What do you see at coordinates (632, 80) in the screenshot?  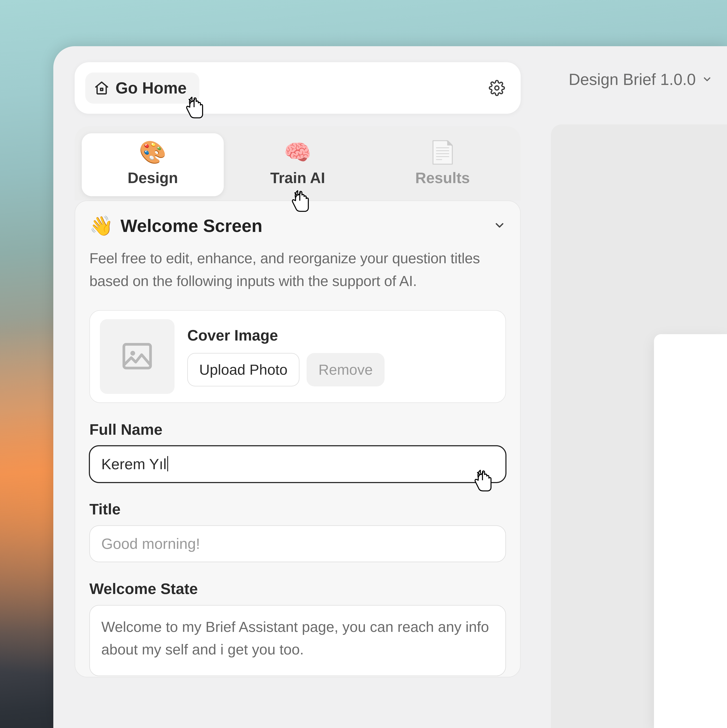 I see `version-label: Design Brief 1.0.0` at bounding box center [632, 80].